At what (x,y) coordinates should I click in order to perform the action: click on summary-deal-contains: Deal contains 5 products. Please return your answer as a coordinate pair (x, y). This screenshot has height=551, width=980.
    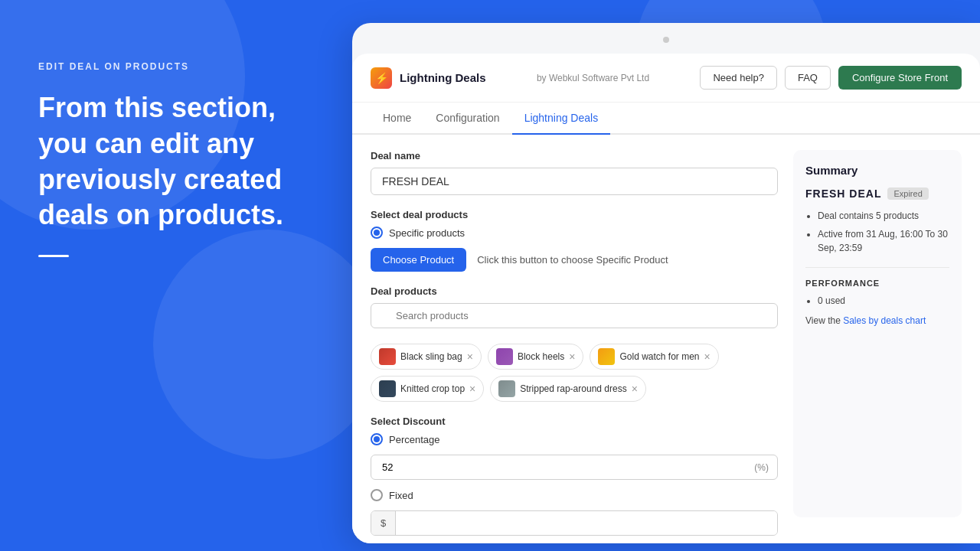
    Looking at the image, I should click on (884, 216).